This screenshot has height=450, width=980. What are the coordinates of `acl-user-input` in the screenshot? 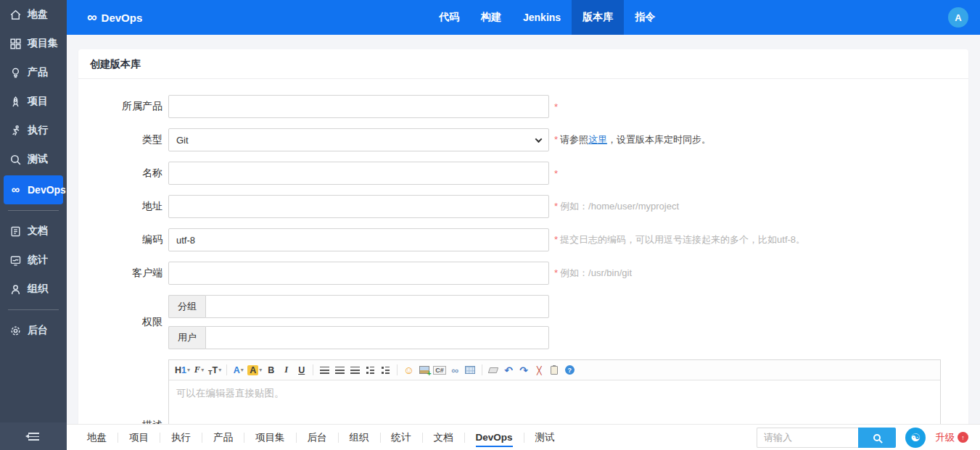 It's located at (377, 338).